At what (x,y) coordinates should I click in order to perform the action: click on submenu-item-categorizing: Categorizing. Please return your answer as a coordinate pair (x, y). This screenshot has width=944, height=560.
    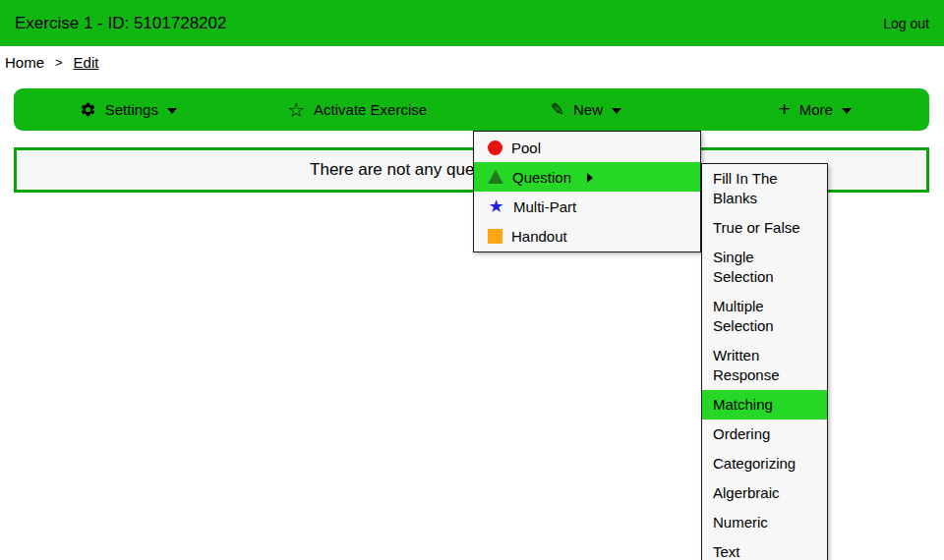
    Looking at the image, I should click on (765, 464).